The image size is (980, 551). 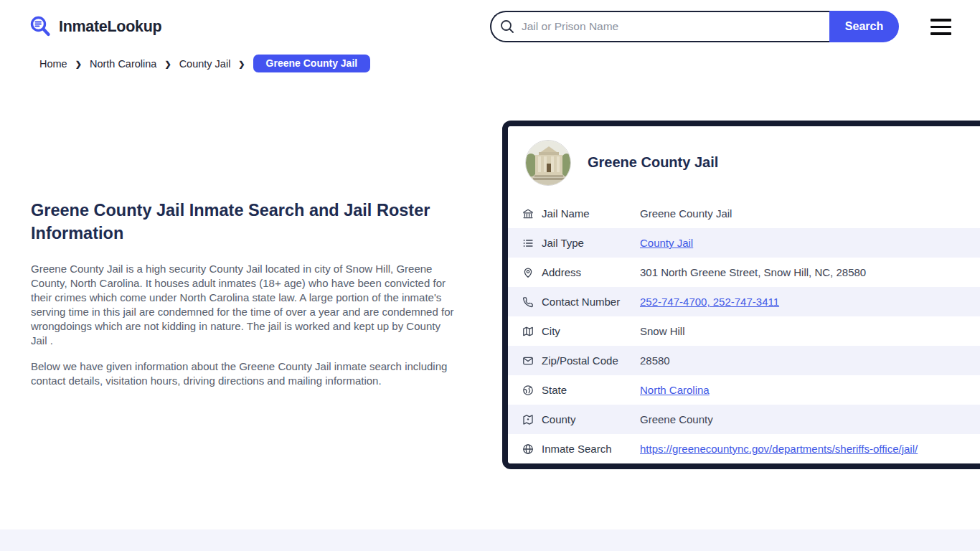 What do you see at coordinates (243, 222) in the screenshot?
I see `page-title: Greene County Jail Inmate Search and Jai…` at bounding box center [243, 222].